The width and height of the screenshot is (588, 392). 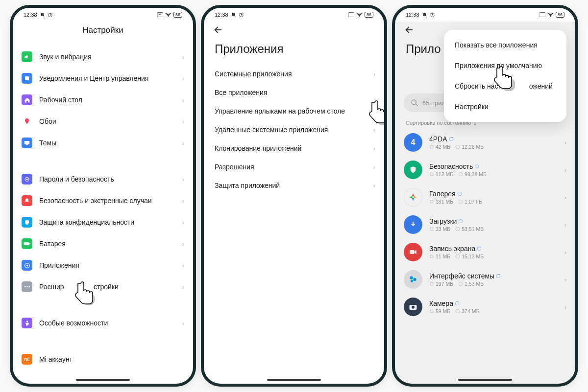 What do you see at coordinates (103, 143) in the screenshot?
I see `item-themes: Темы ›` at bounding box center [103, 143].